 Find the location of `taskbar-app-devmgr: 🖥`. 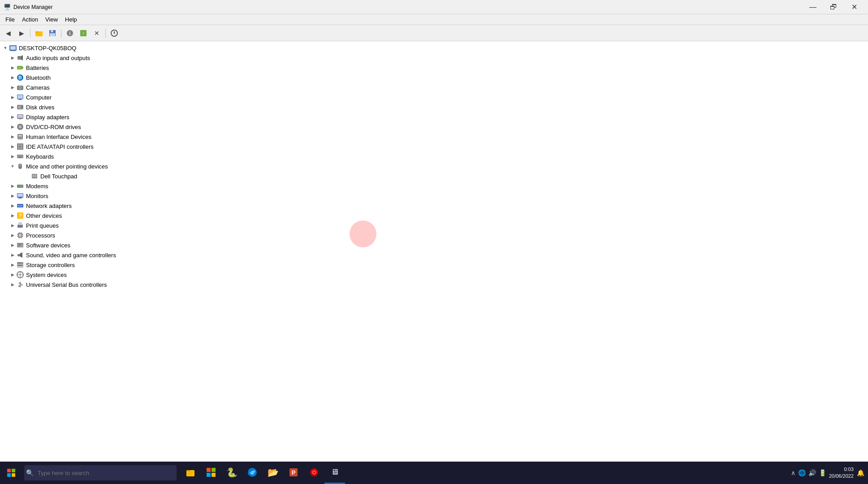

taskbar-app-devmgr: 🖥 is located at coordinates (335, 473).